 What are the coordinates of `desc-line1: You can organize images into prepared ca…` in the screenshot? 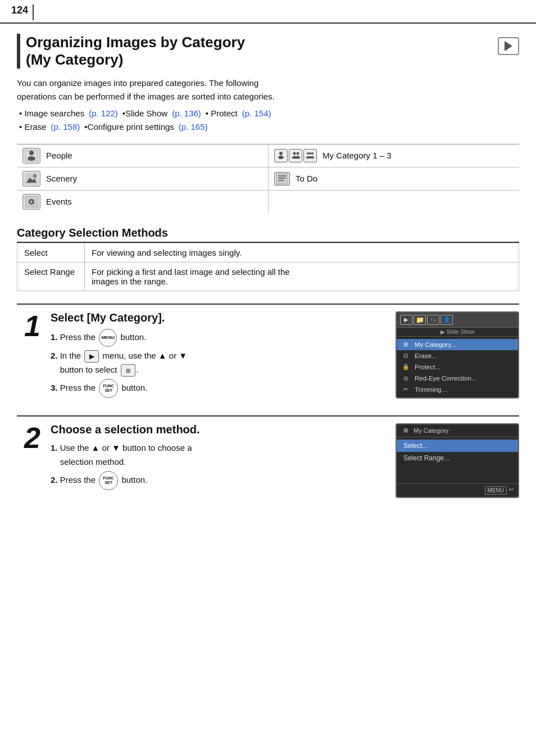 It's located at (268, 83).